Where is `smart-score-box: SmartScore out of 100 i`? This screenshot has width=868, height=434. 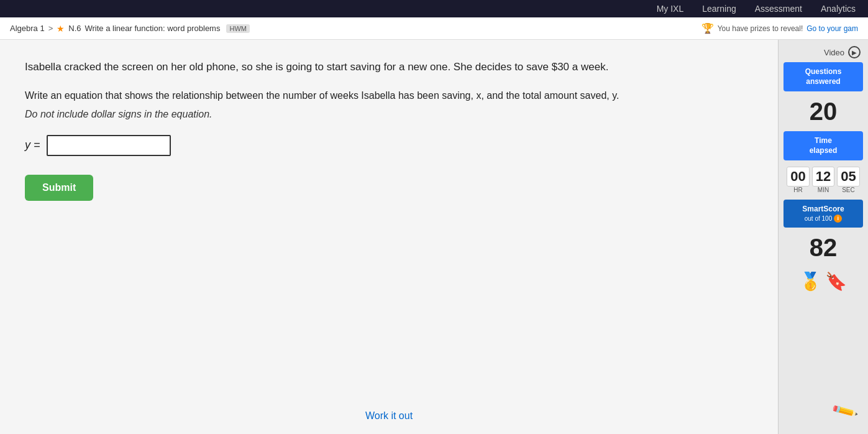 smart-score-box: SmartScore out of 100 i is located at coordinates (823, 214).